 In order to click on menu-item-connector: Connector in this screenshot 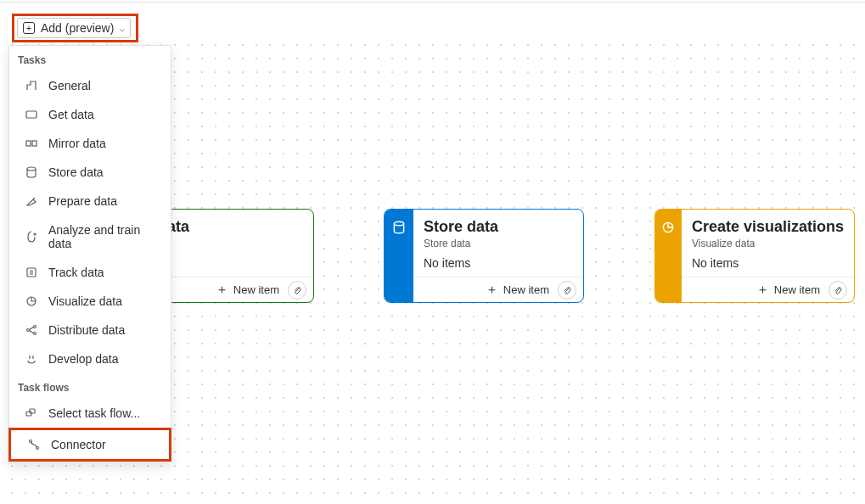, I will do `click(90, 445)`.